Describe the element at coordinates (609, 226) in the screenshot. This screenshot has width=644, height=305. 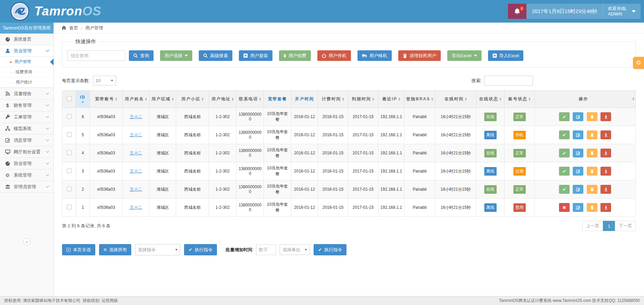
I see `current-page-button: 1` at that location.